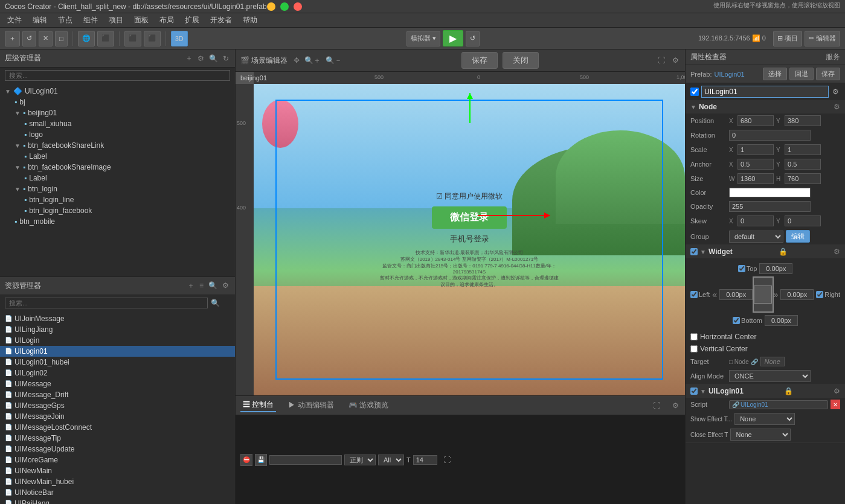  I want to click on toolbar-add-btn: ＋, so click(12, 39).